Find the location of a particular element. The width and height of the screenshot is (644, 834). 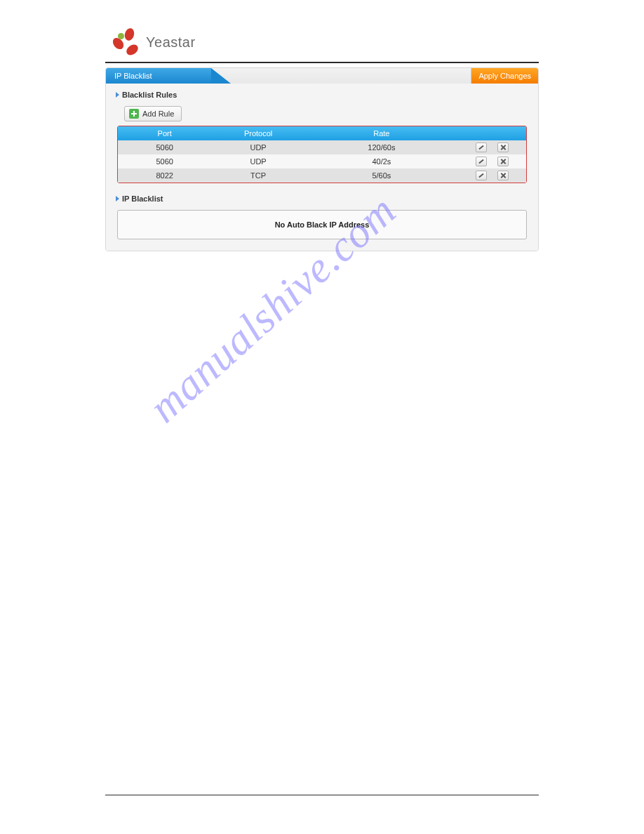

header-divider is located at coordinates (322, 62).